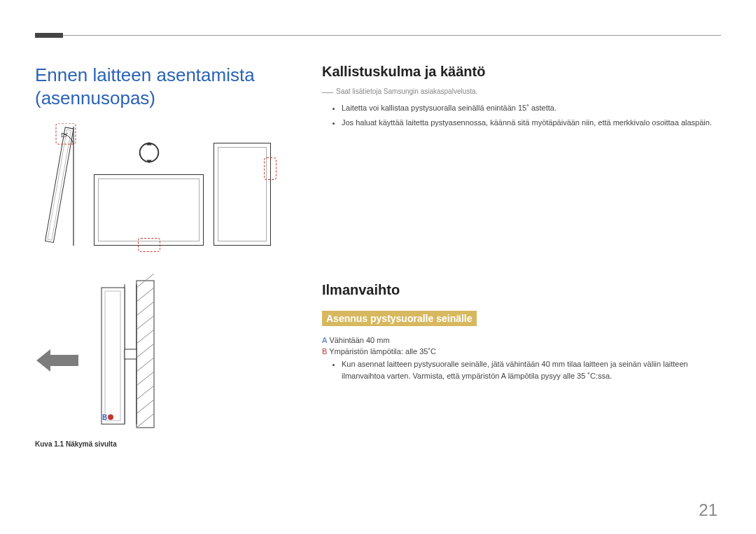 The width and height of the screenshot is (756, 534). Describe the element at coordinates (105, 417) in the screenshot. I see `dimension-b-label: B` at that location.